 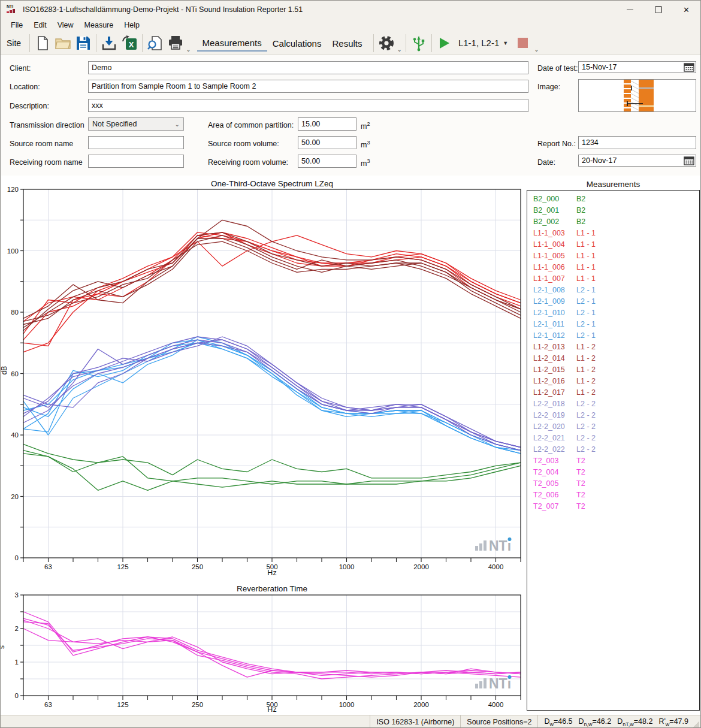 I want to click on location-input, so click(x=308, y=86).